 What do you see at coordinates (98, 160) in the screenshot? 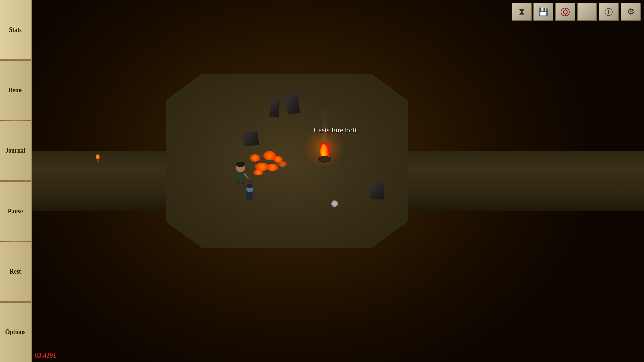
I see `torch-handle-left` at bounding box center [98, 160].